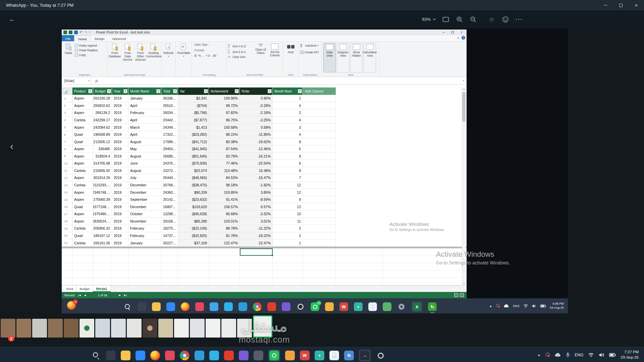 This screenshot has height=362, width=644. What do you see at coordinates (224, 120) in the screenshot?
I see `cell-achievment: 96.75%` at bounding box center [224, 120].